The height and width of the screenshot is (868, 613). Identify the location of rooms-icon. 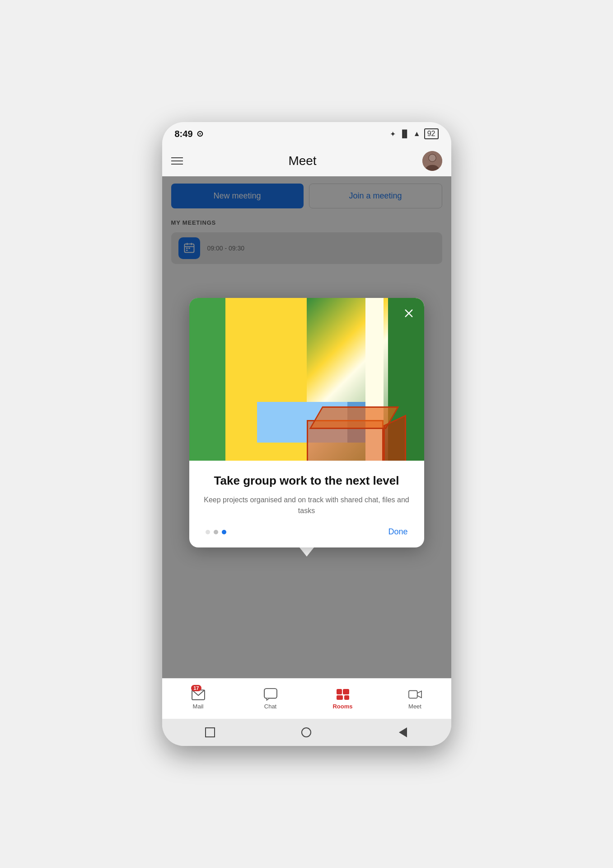
(343, 694).